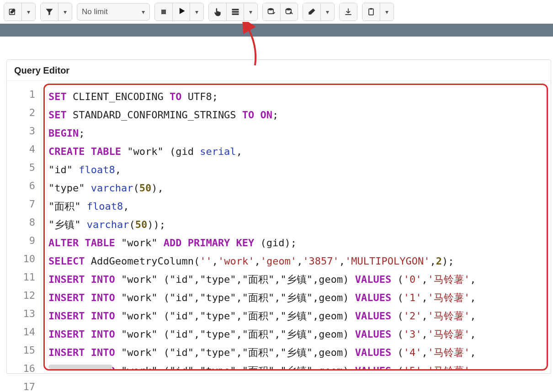  Describe the element at coordinates (95, 12) in the screenshot. I see `rows-limit-label: No limit` at that location.